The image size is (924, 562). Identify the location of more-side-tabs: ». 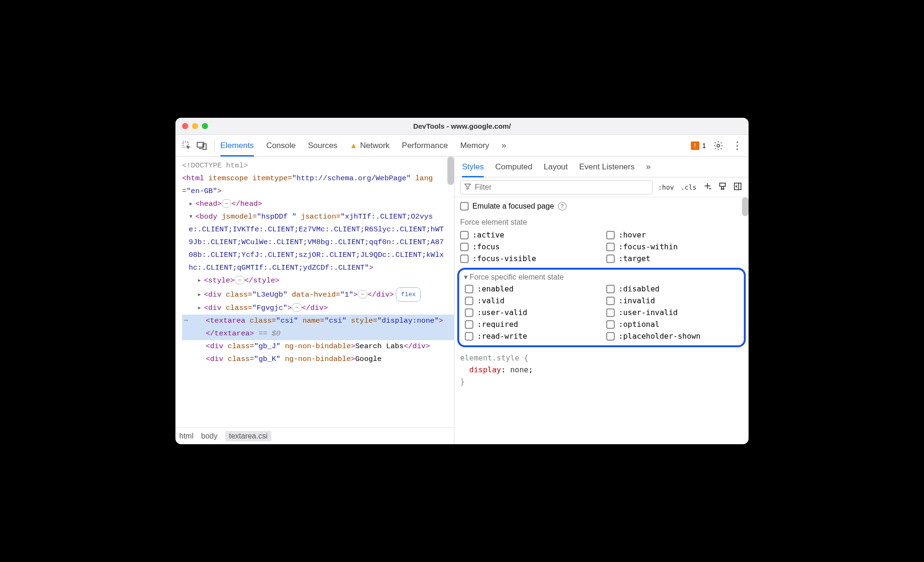
(648, 167).